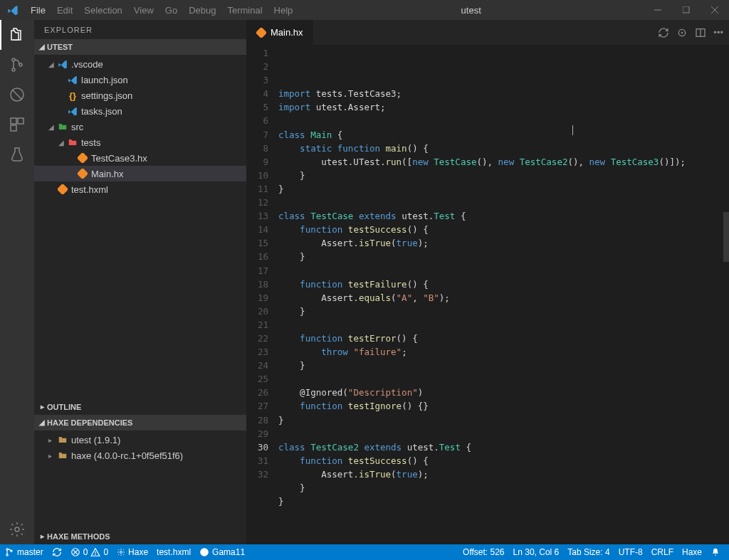 The height and width of the screenshot is (560, 729). I want to click on folder-tests: ◢ tests, so click(140, 142).